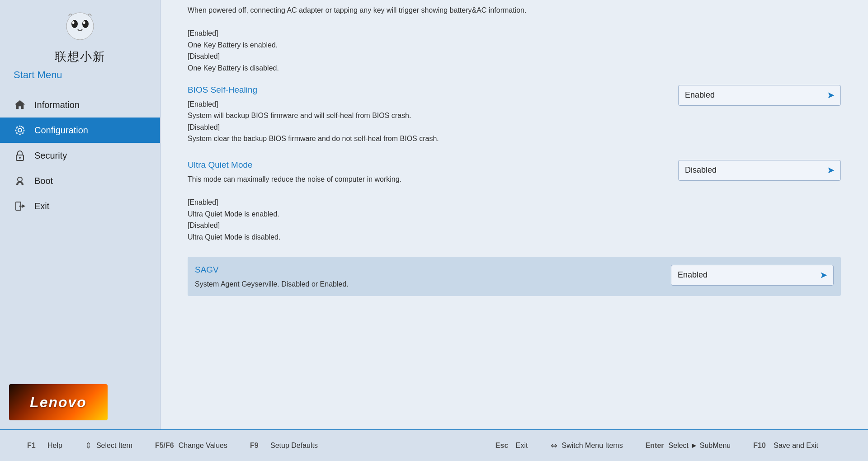  What do you see at coordinates (514, 277) in the screenshot?
I see `setting-sagv: SAGV System Agent Geyserville. Disabled …` at bounding box center [514, 277].